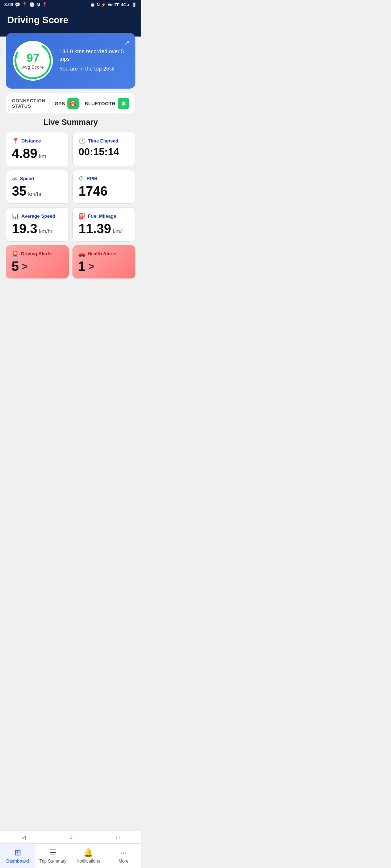  What do you see at coordinates (82, 254) in the screenshot?
I see `health-alert-icon: 🚗` at bounding box center [82, 254].